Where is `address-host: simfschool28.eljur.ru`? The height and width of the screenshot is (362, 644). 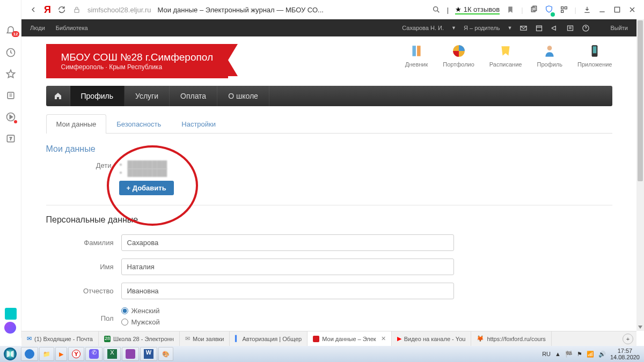
address-host: simfschool28.eljur.ru is located at coordinates (119, 10).